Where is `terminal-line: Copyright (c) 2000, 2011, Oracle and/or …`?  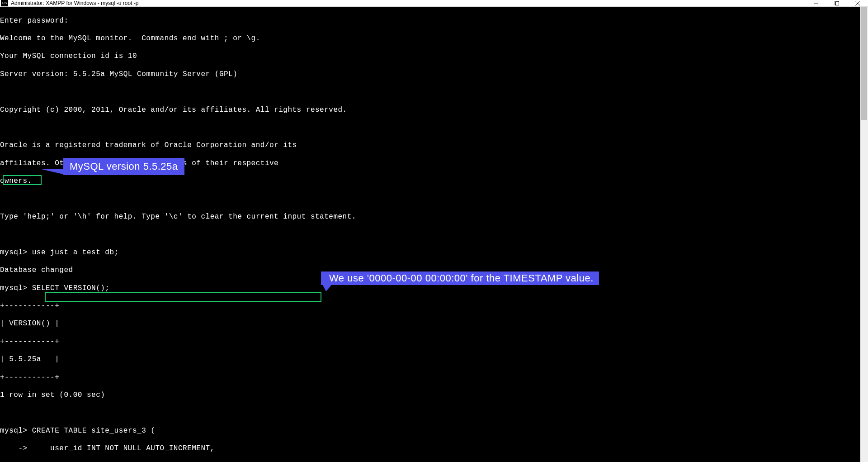 terminal-line: Copyright (c) 2000, 2011, Oracle and/or … is located at coordinates (430, 110).